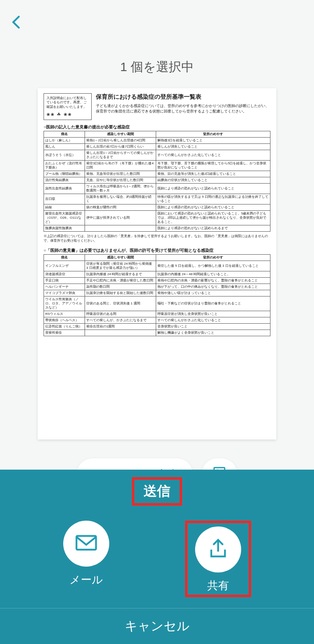 This screenshot has height=644, width=314. What do you see at coordinates (183, 109) in the screenshot?
I see `doc-intro: 子ども達がよくかかる感染症については、登所のめやすを参考にかかりつけの医師の診断…` at bounding box center [183, 109].